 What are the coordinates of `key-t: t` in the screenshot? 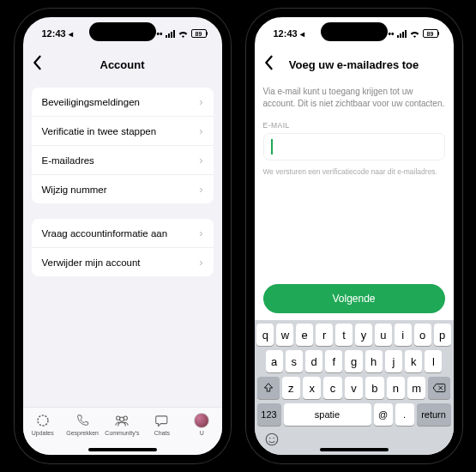 It's located at (344, 335).